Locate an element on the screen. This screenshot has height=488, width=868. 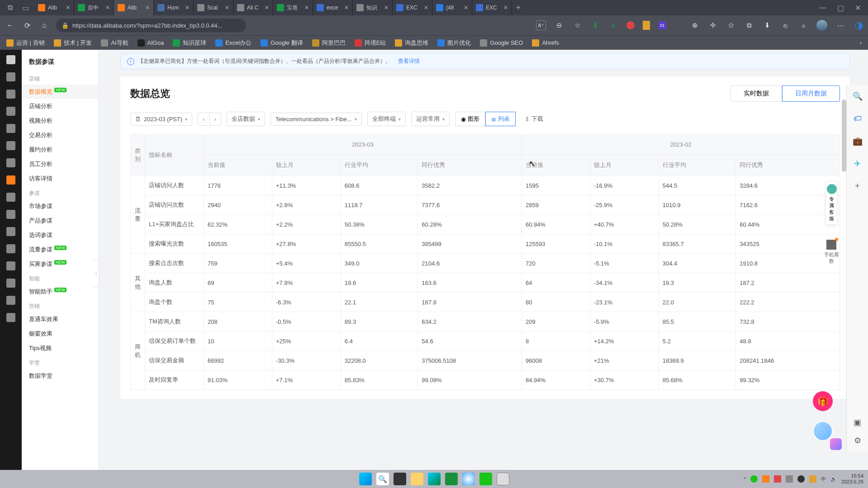
settings-icon: ⚙ is located at coordinates (858, 441).